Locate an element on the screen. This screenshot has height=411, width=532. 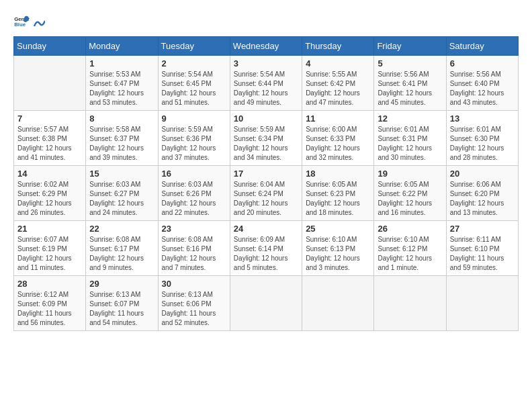
cell-info: Sunrise: 6:13 AM Sunset: 6:07 PM Dayligh… is located at coordinates (122, 309).